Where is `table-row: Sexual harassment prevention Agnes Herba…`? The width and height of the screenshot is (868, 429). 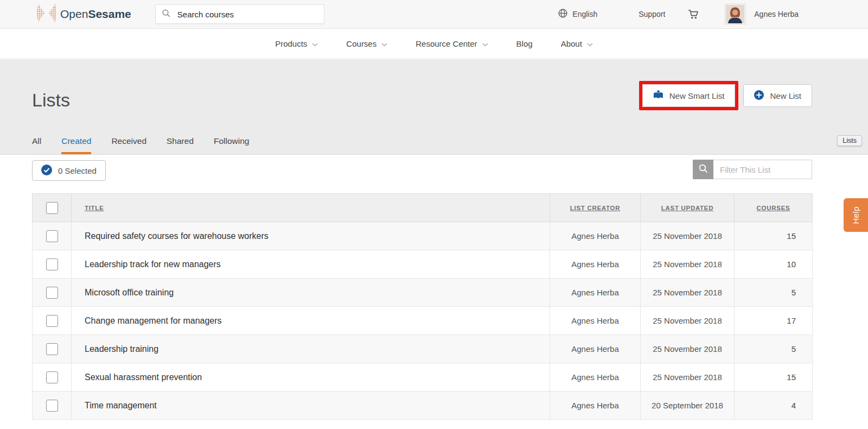
table-row: Sexual harassment prevention Agnes Herba… is located at coordinates (423, 377).